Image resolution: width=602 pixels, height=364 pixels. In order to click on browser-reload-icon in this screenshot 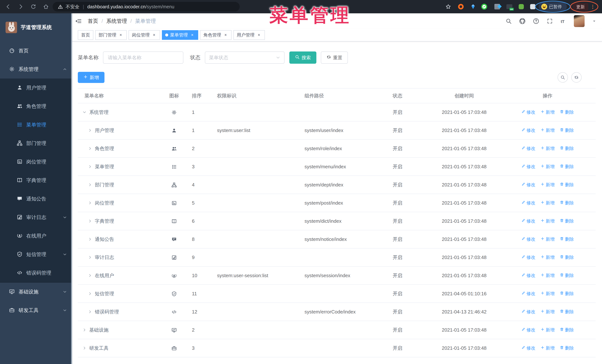, I will do `click(33, 7)`.